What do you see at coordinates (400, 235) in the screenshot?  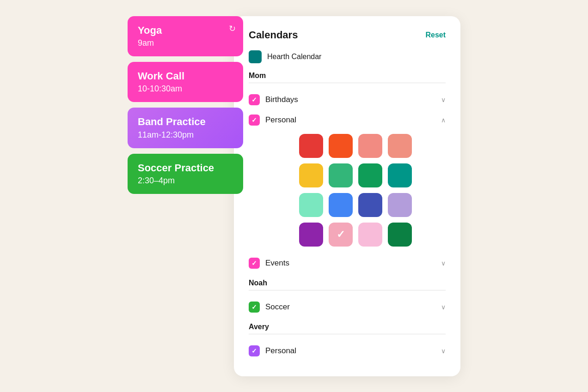 I see `color-swatch-dark-teal` at bounding box center [400, 235].